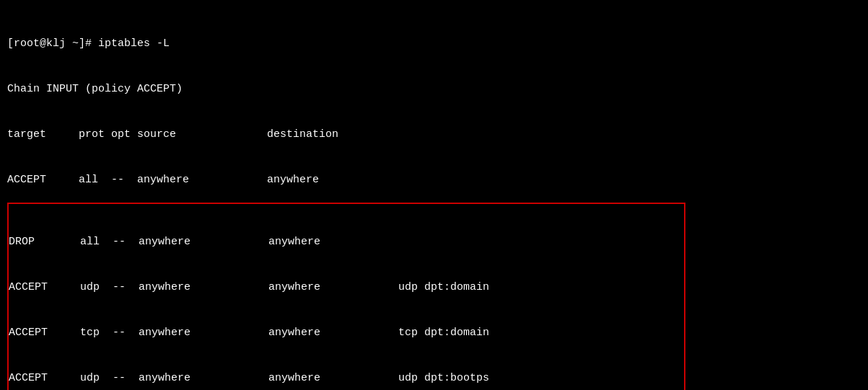 Image resolution: width=868 pixels, height=390 pixels. Describe the element at coordinates (434, 180) in the screenshot. I see `input-row-0: ACCEPT all -- anywhere anywhere` at that location.